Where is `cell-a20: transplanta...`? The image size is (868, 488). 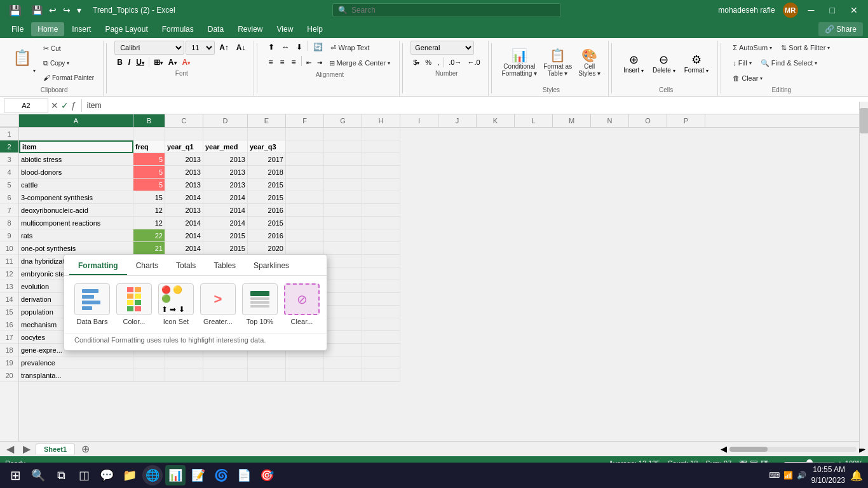 cell-a20: transplanta... is located at coordinates (76, 376).